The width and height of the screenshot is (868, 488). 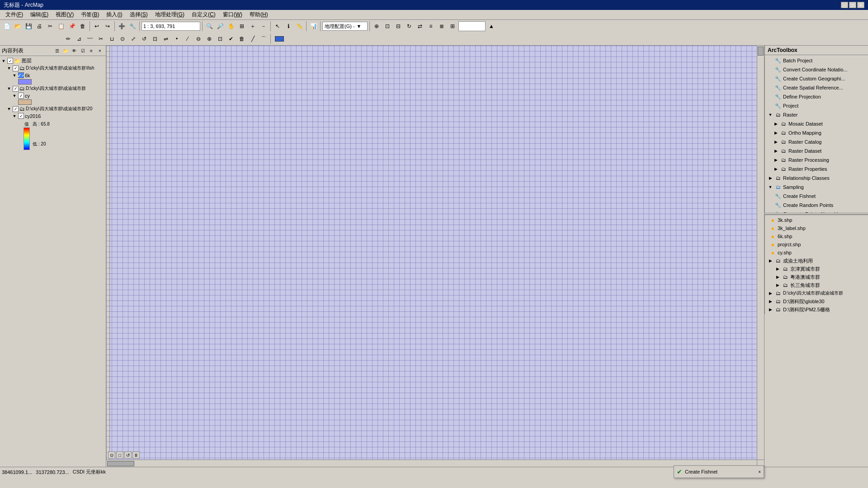 What do you see at coordinates (253, 39) in the screenshot?
I see `straight-segment-btn: ╱` at bounding box center [253, 39].